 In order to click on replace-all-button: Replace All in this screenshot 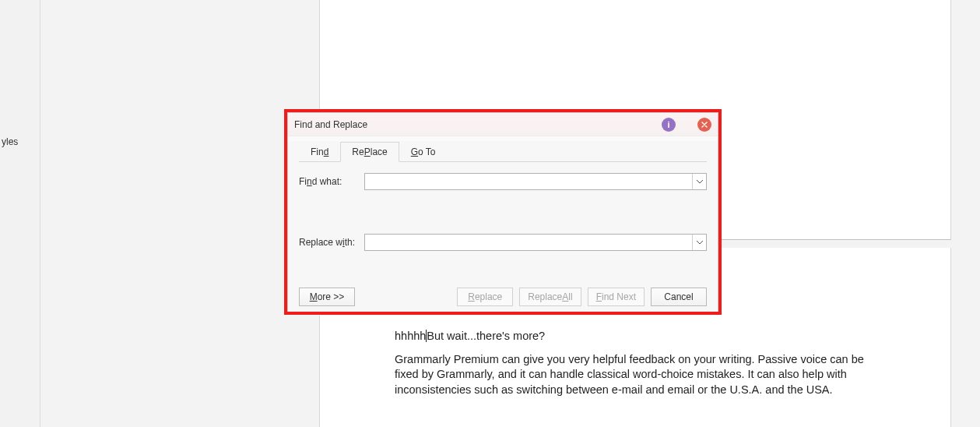, I will do `click(550, 297)`.